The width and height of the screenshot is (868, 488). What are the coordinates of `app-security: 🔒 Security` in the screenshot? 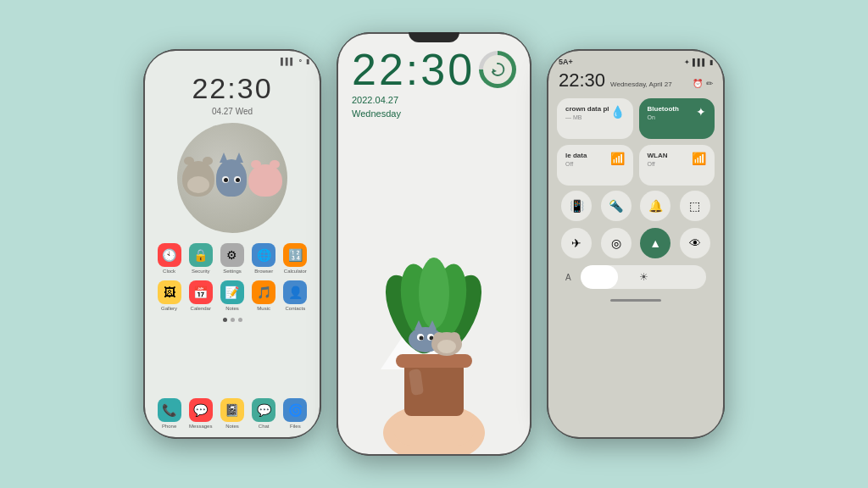 It's located at (201, 258).